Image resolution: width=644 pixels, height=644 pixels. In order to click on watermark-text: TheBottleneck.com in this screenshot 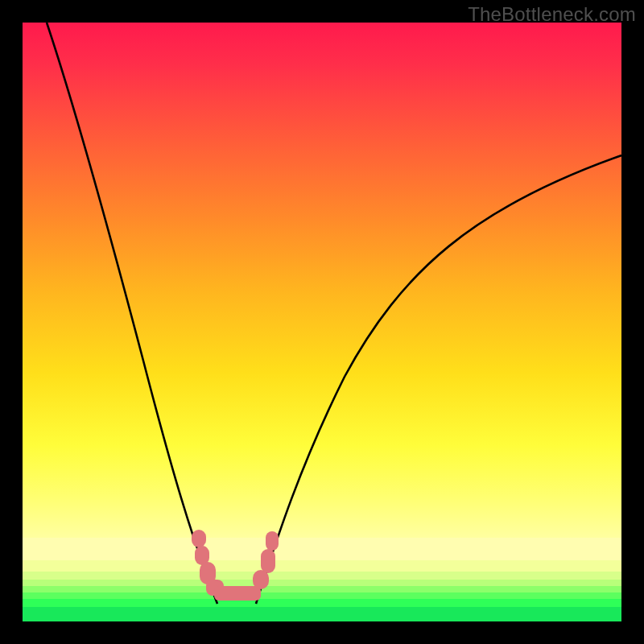, I will do `click(552, 14)`.